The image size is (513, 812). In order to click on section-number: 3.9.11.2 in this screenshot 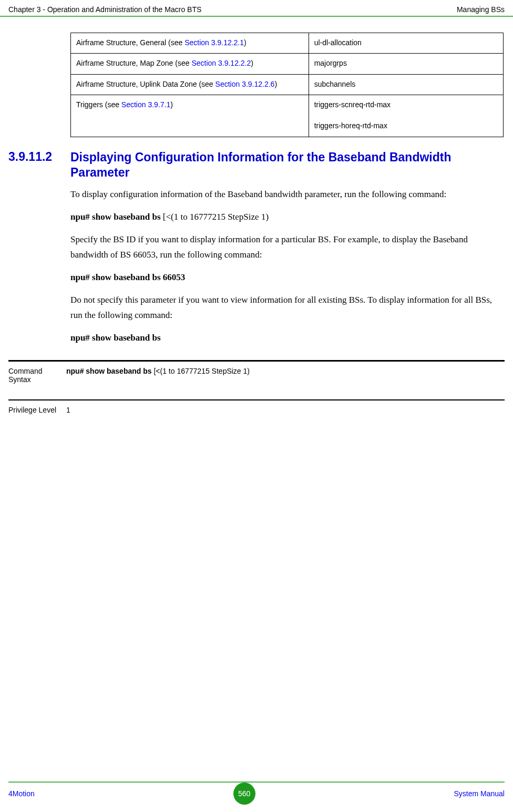, I will do `click(39, 165)`.